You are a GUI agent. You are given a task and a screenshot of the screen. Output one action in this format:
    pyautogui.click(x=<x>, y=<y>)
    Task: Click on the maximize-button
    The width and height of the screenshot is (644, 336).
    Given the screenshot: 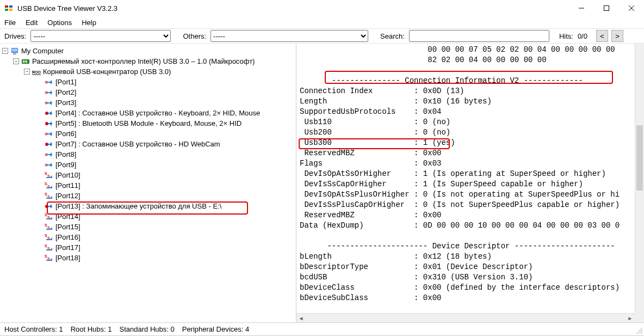 What is the action you would take?
    pyautogui.click(x=606, y=8)
    